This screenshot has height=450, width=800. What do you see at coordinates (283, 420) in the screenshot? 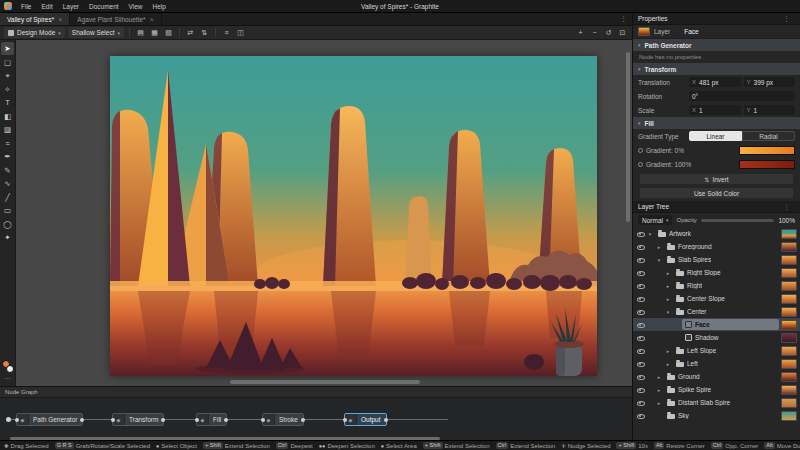
I see `node-stroke: ◆ Stroke` at bounding box center [283, 420].